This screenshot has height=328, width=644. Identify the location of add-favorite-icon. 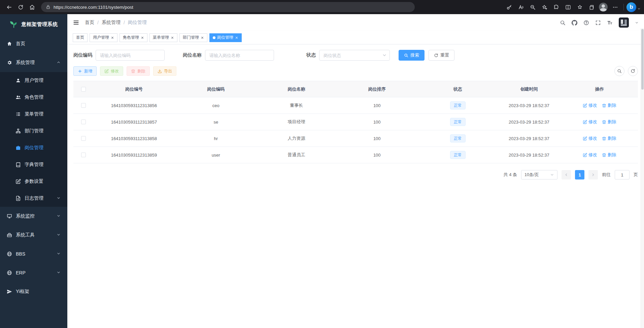
(544, 7).